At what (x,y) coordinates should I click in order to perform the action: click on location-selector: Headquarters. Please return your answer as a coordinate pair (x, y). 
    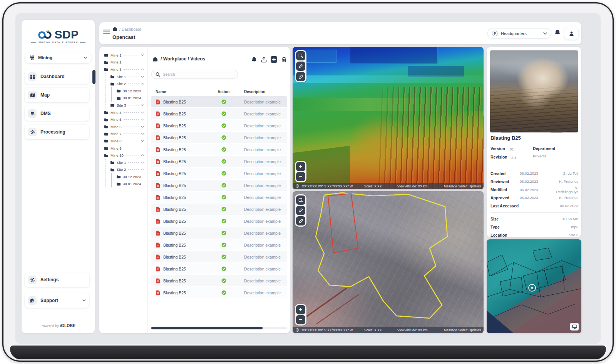
    Looking at the image, I should click on (519, 33).